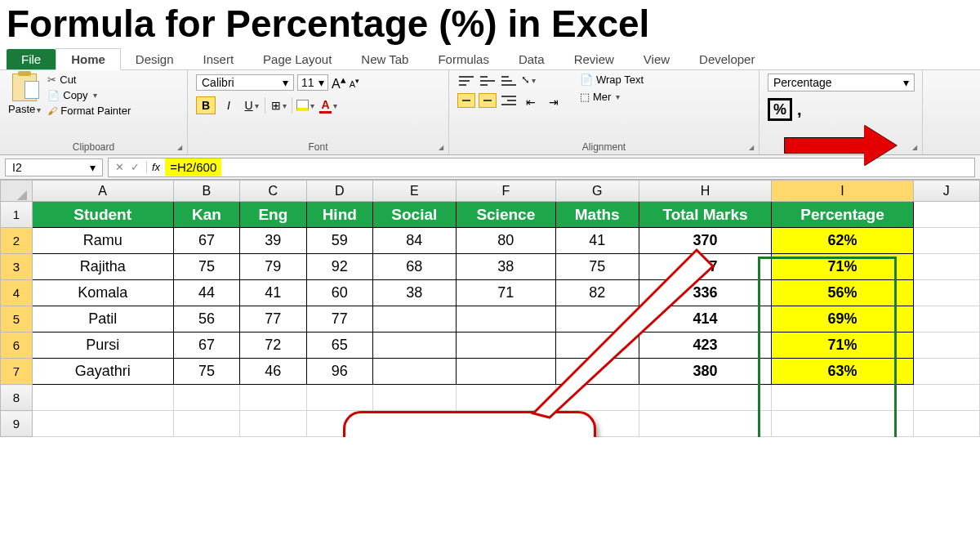 This screenshot has height=549, width=980. What do you see at coordinates (16, 424) in the screenshot?
I see `row-header: 9` at bounding box center [16, 424].